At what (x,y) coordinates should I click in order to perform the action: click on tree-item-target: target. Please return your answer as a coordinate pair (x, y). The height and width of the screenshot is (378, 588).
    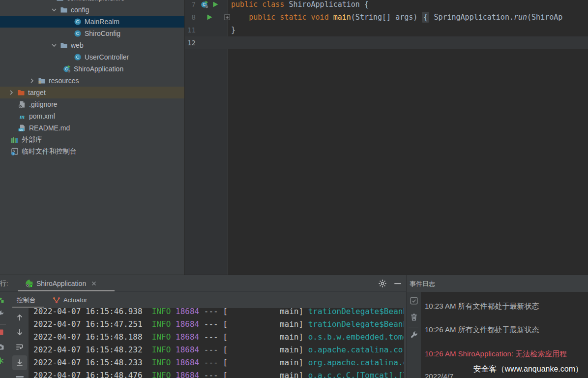
    Looking at the image, I should click on (92, 93).